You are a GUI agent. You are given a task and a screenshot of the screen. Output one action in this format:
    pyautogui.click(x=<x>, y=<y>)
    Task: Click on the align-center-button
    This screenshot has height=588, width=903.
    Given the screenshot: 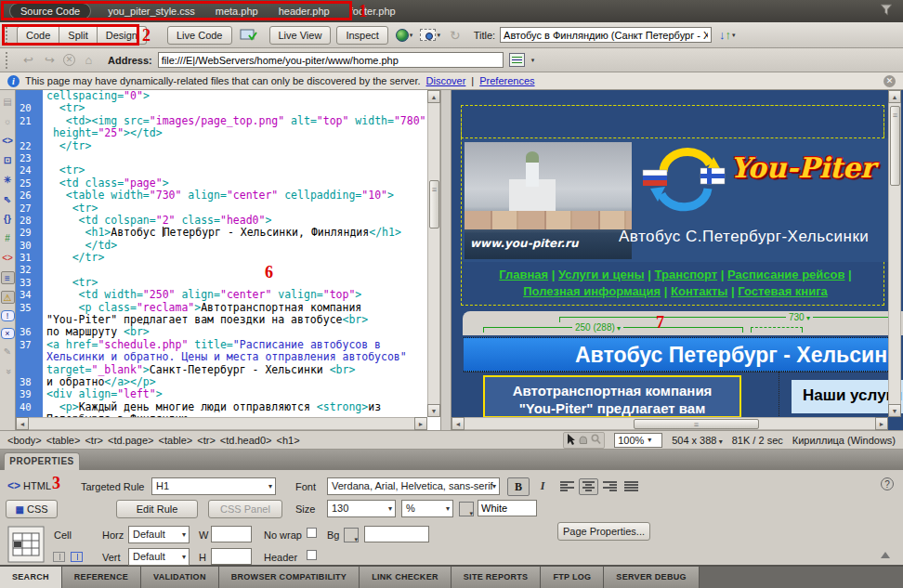 What is the action you would take?
    pyautogui.click(x=589, y=487)
    